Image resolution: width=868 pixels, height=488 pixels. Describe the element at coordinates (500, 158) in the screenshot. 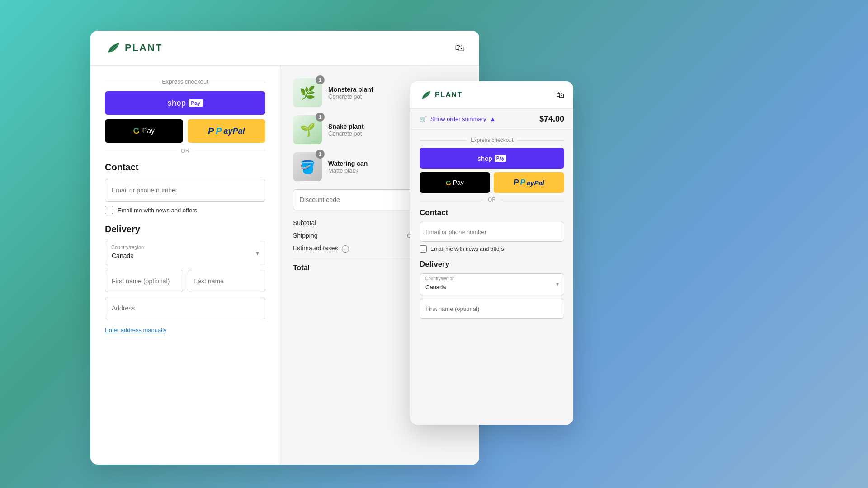

I see `overlay-shoppay-badge: Pay` at that location.